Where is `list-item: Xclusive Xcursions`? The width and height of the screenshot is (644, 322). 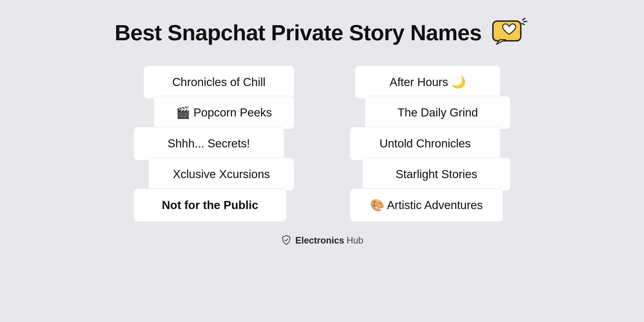 list-item: Xclusive Xcursions is located at coordinates (221, 174).